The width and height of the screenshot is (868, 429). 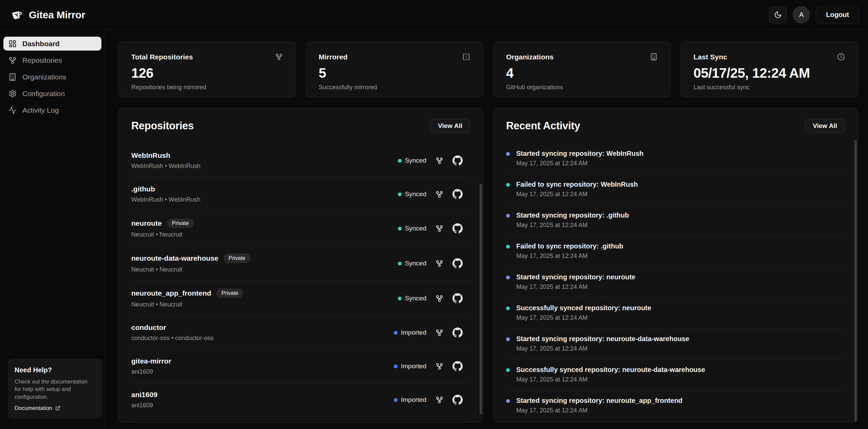 I want to click on repo-row: neuroute-data-warehouse Private Neucruit…, so click(x=301, y=263).